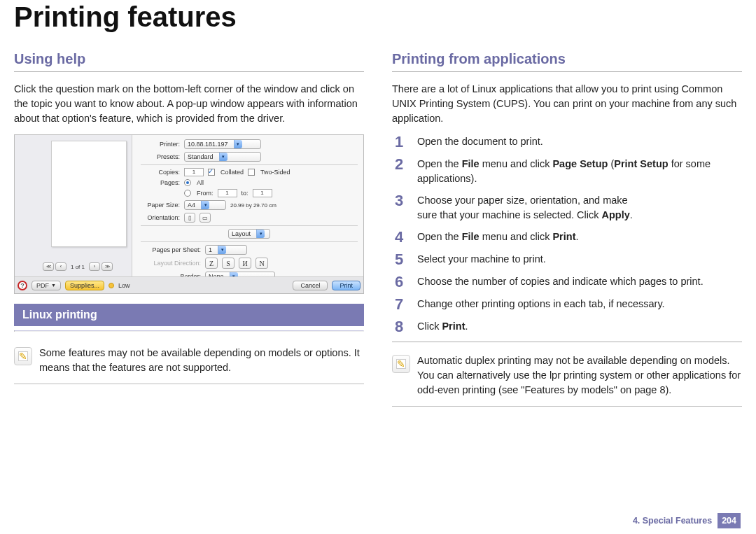  What do you see at coordinates (567, 104) in the screenshot?
I see `printing-from-applications-paragraph: There are a lot of Linux applications th…` at bounding box center [567, 104].